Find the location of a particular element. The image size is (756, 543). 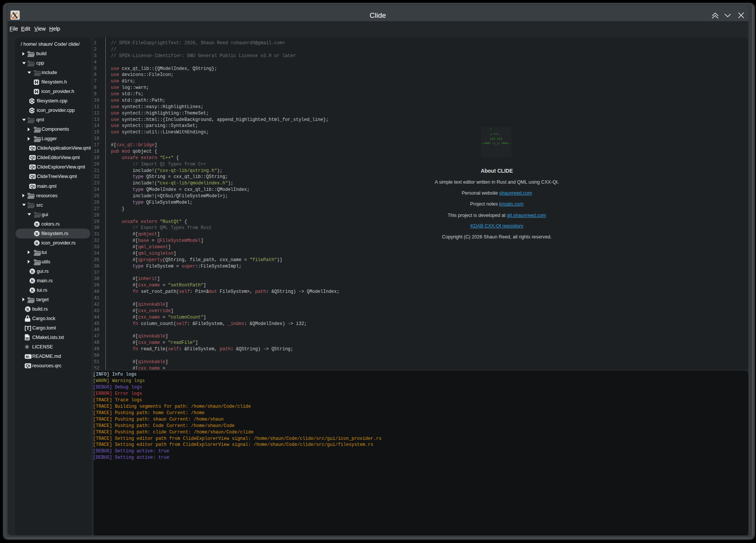

svg-text: M↓ is located at coordinates (28, 356).